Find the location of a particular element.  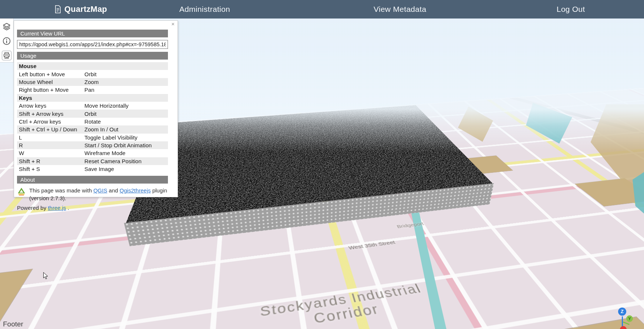

usage-row: Arrow keysMove Horizontally is located at coordinates (92, 106).